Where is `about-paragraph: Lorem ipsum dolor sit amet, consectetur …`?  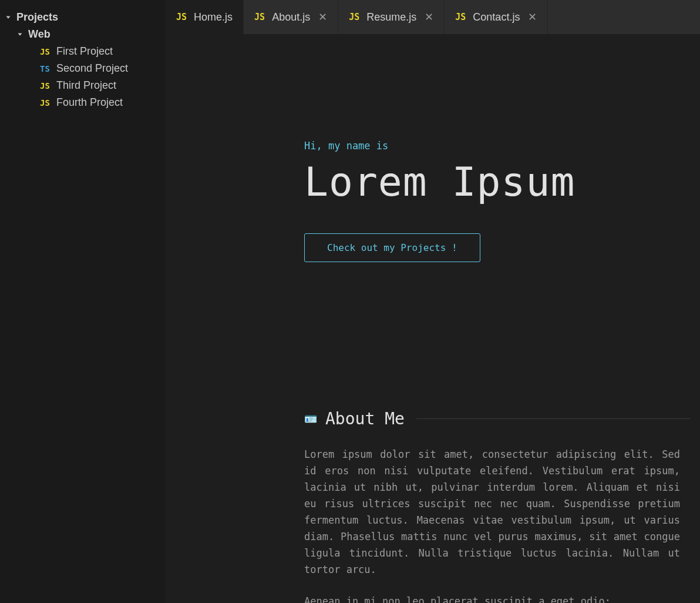
about-paragraph: Lorem ipsum dolor sit amet, consectetur … is located at coordinates (492, 512).